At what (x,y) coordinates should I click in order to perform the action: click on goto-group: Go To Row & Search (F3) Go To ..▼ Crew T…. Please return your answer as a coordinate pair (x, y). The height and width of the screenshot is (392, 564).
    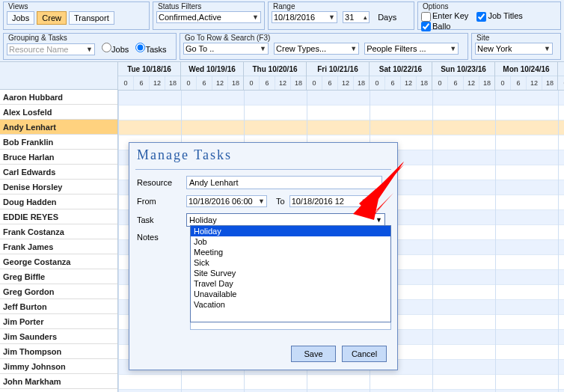
    Looking at the image, I should click on (324, 46).